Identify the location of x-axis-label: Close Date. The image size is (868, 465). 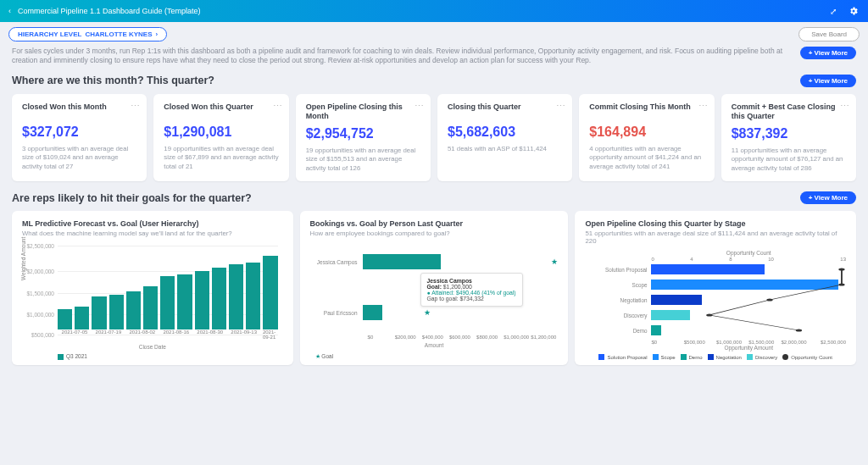
(153, 347).